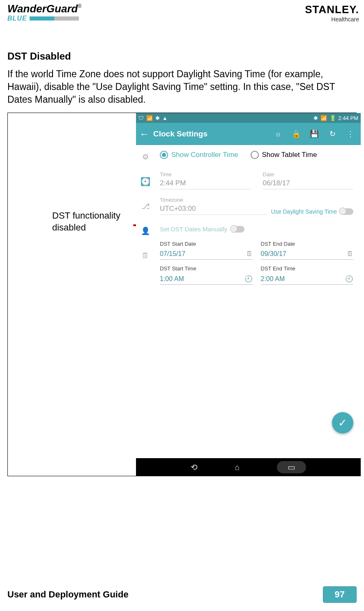 Image resolution: width=364 pixels, height=611 pixels. I want to click on radio-tablet-label: Show Tablet Time, so click(290, 155).